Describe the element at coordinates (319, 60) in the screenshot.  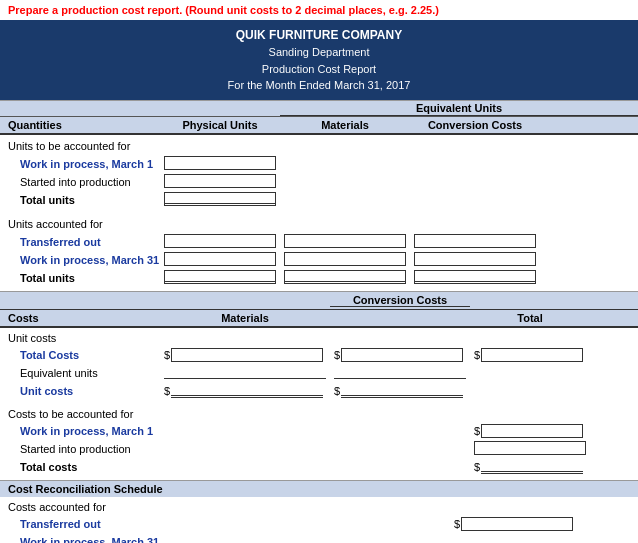
I see `report-header: QUIK FURNITURE COMPANY Sanding Departmen…` at that location.